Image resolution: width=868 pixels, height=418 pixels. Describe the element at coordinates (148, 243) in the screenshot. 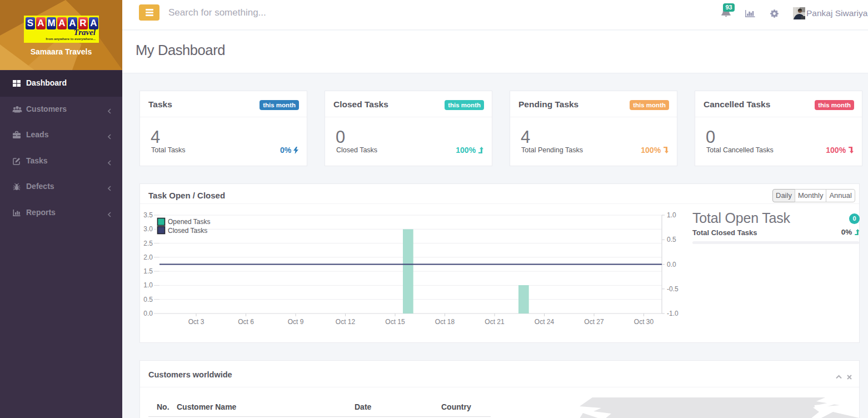

I see `svg-text: 2.5` at that location.